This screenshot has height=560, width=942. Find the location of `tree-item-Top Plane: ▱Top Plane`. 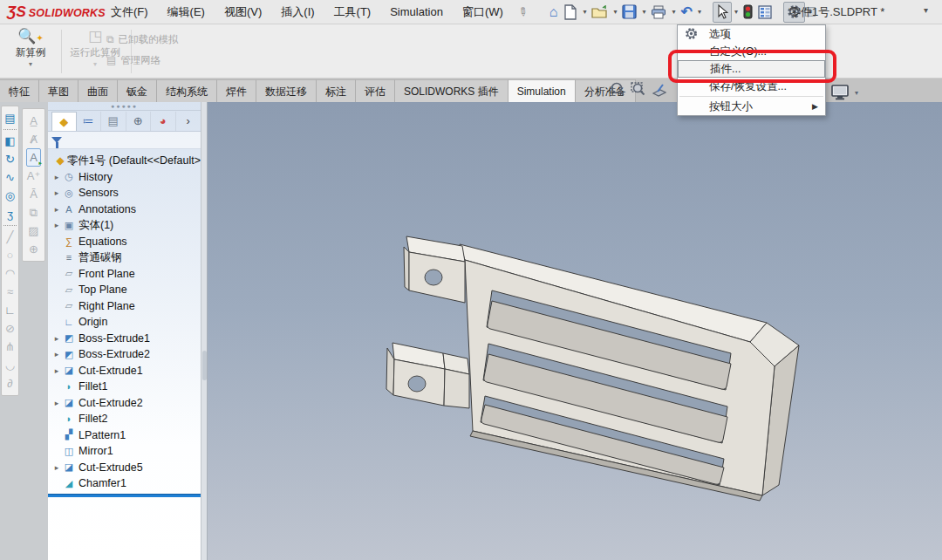

tree-item-Top Plane: ▱Top Plane is located at coordinates (124, 290).